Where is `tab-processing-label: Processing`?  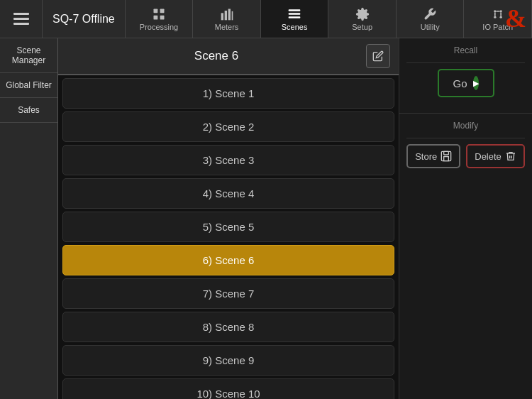 tab-processing-label: Processing is located at coordinates (159, 27).